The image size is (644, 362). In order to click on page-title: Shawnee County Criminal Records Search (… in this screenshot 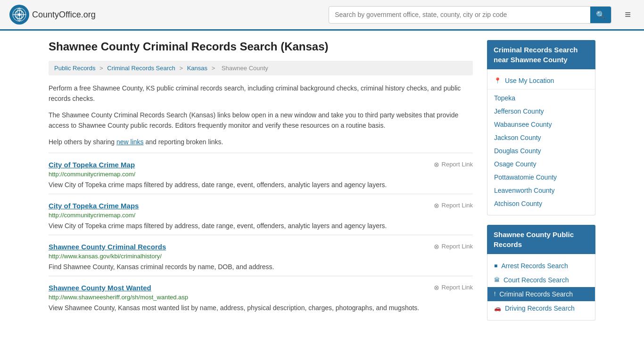, I will do `click(261, 47)`.